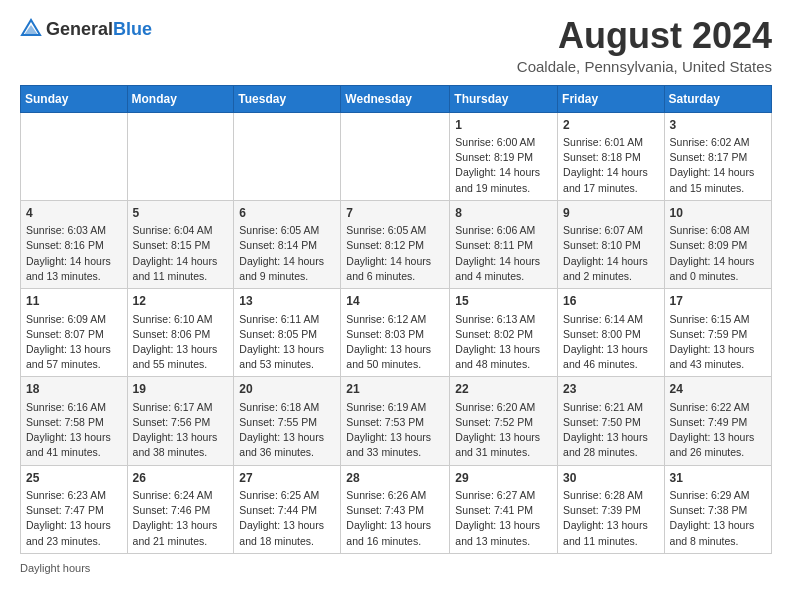  Describe the element at coordinates (611, 445) in the screenshot. I see `day-data: Daylight: 13 hours and 28 minutes.` at that location.